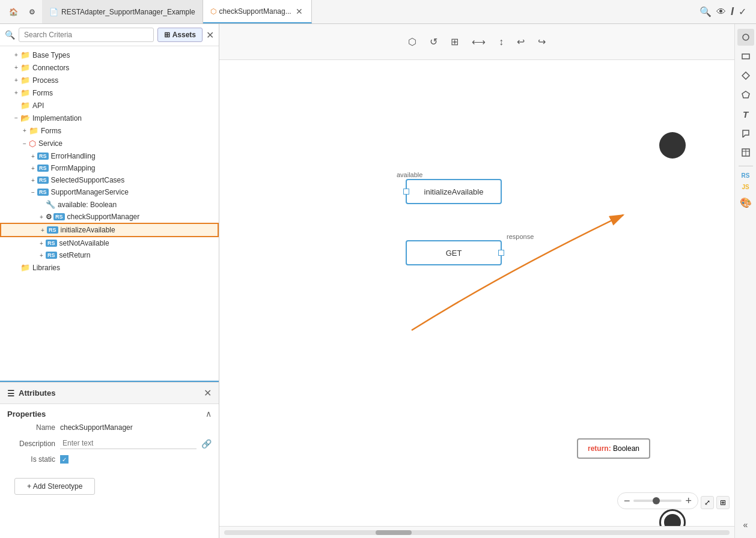 This screenshot has height=538, width=756. Describe the element at coordinates (394, 533) in the screenshot. I see `h-scrollbar-thumb` at that location.